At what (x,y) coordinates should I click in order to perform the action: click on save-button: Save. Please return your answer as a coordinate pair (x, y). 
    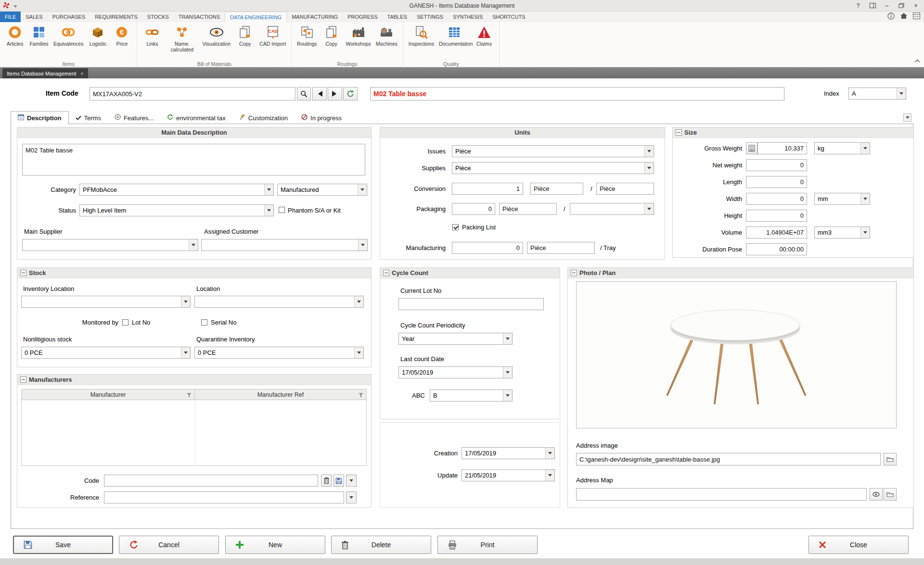
    Looking at the image, I should click on (63, 545).